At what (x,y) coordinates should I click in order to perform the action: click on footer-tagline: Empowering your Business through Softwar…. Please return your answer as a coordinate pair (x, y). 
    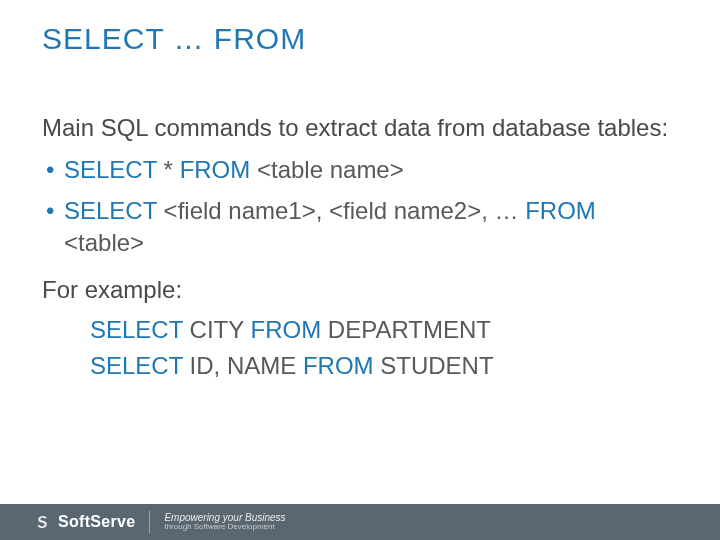
    Looking at the image, I should click on (224, 522).